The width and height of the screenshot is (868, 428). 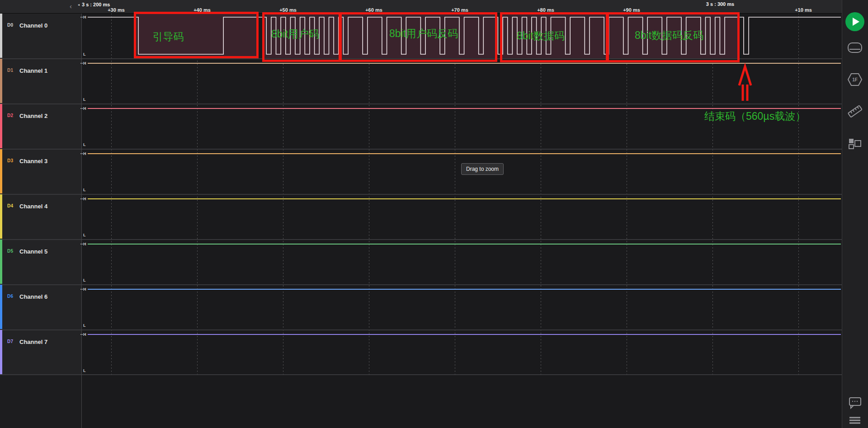 I want to click on chat-bubble-icon, so click(x=855, y=403).